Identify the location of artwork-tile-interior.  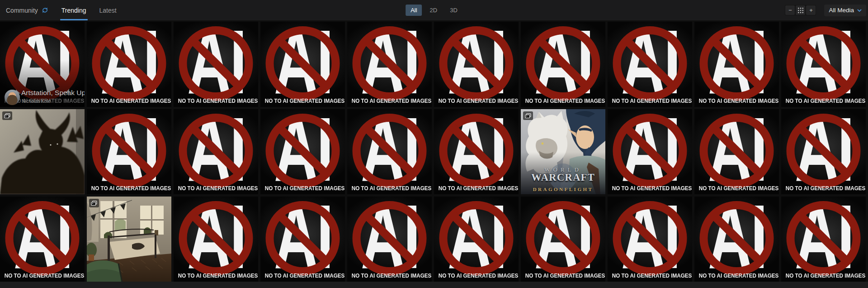
(129, 239).